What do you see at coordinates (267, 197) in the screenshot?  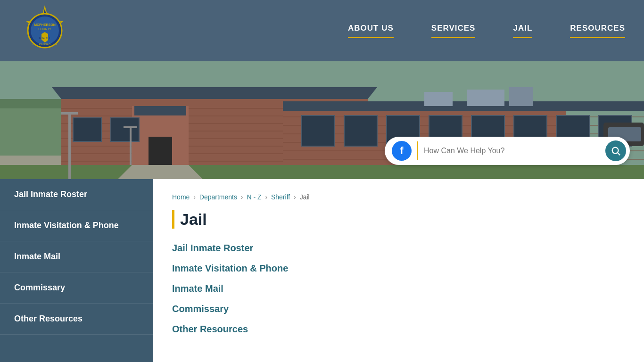 I see `breadcrumb-sep-3: ›` at bounding box center [267, 197].